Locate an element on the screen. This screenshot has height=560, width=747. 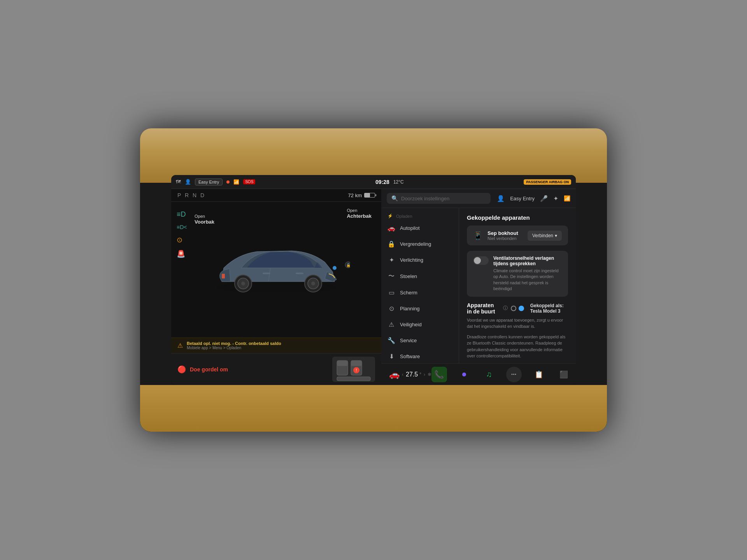
wifi-icon: 📶 is located at coordinates (567, 198).